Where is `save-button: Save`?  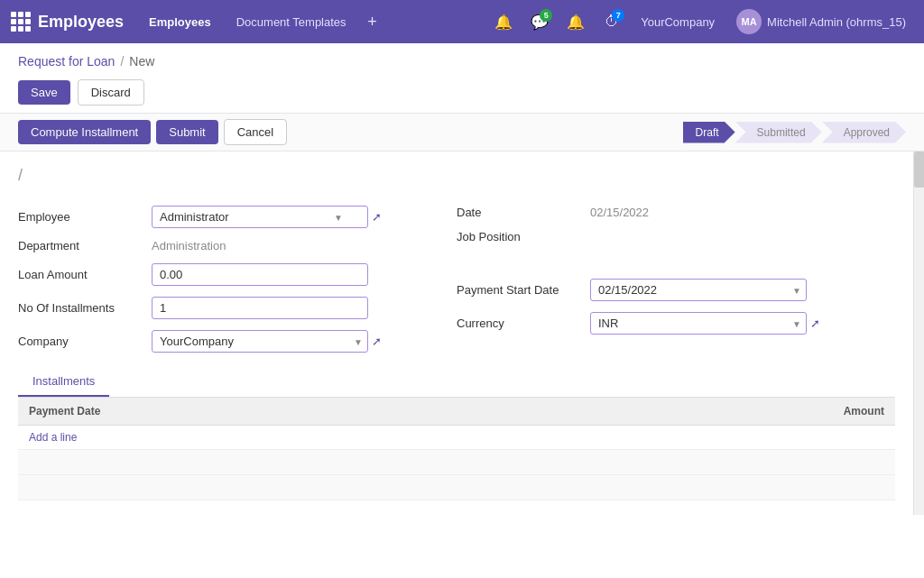
save-button: Save is located at coordinates (44, 92).